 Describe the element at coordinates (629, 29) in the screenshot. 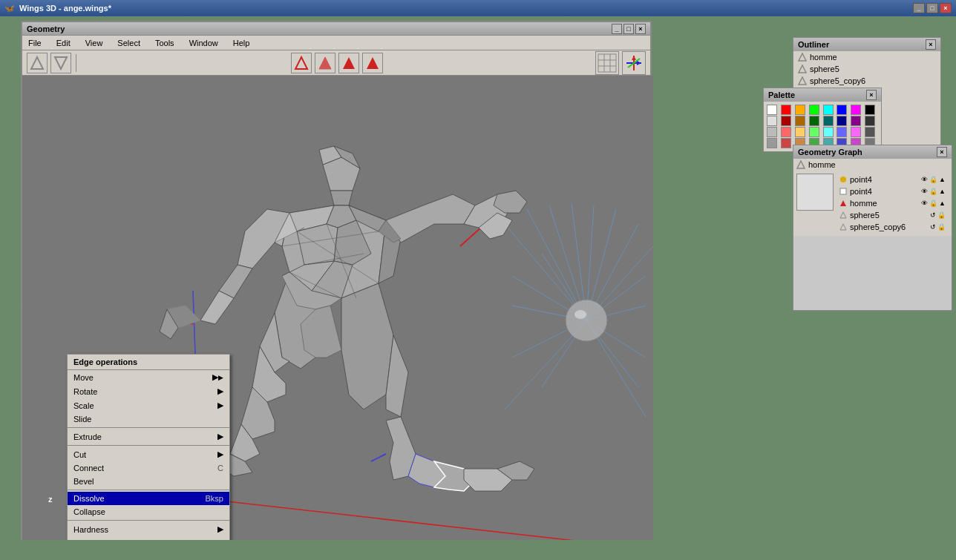

I see `geo-maximize: □` at that location.